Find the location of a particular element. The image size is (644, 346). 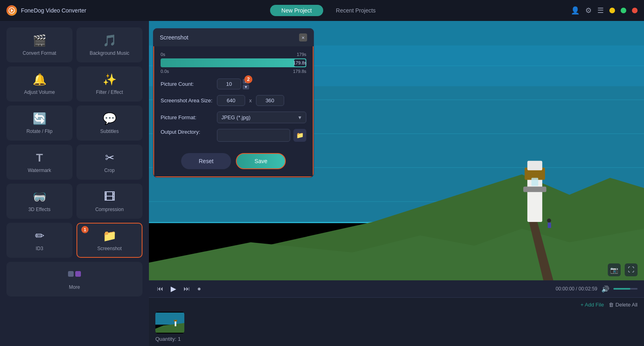

sidebar-item-crop: ✂ Crop is located at coordinates (109, 162).